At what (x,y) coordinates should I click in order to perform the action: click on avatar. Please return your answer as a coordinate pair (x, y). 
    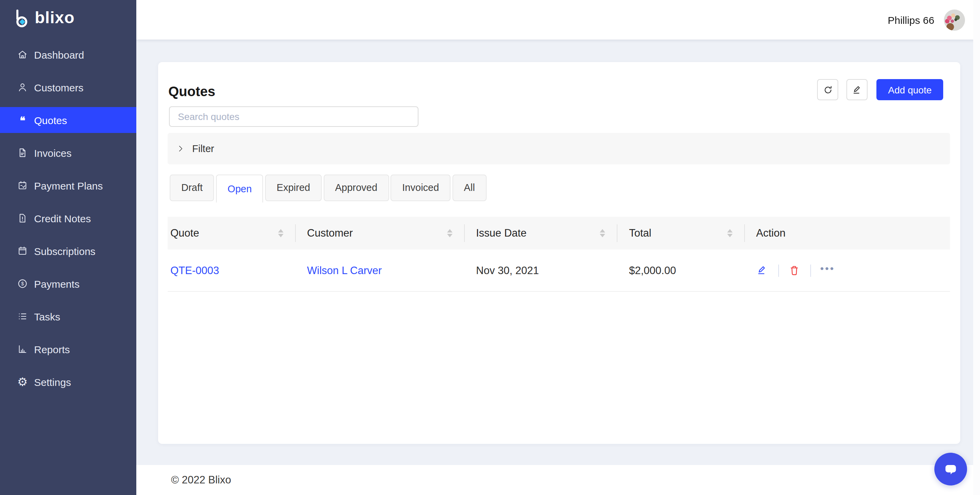
    Looking at the image, I should click on (955, 20).